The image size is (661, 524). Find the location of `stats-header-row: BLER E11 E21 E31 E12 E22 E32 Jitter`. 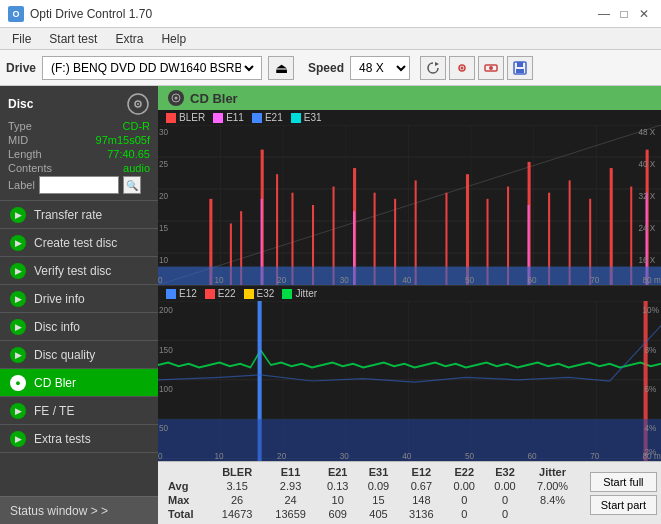

stats-header-row: BLER E11 E21 E31 E12 E22 E32 Jitter is located at coordinates (372, 472).